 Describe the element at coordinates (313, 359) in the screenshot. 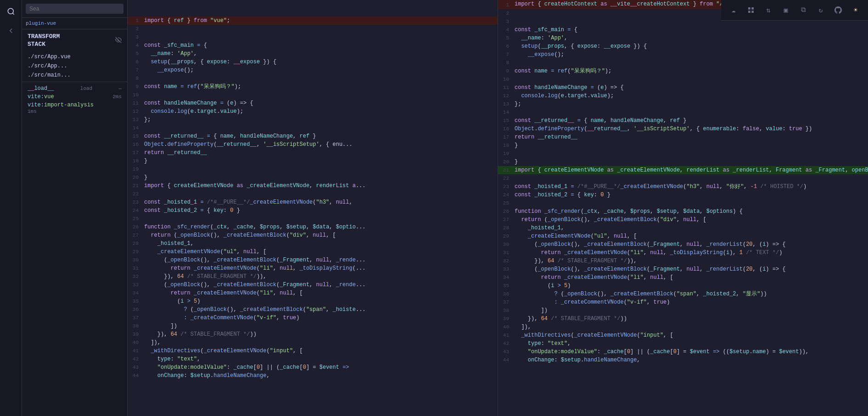

I see `code-line-left-42: 42 type: "text",` at that location.